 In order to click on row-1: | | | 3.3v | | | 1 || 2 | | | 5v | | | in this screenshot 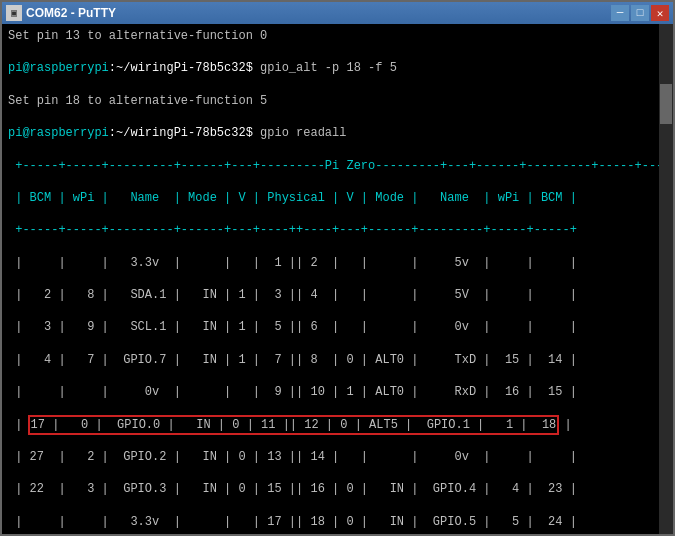, I will do `click(330, 263)`.